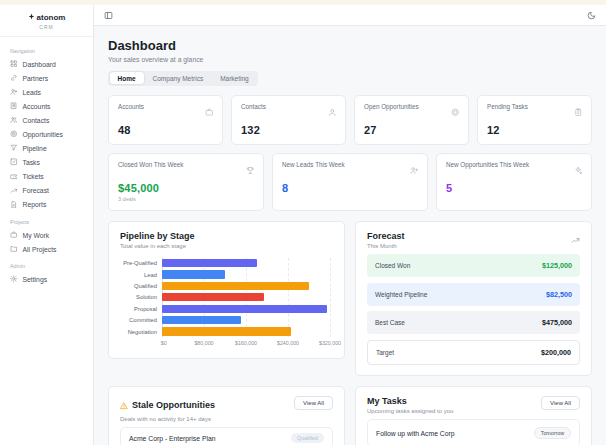  What do you see at coordinates (46, 222) in the screenshot?
I see `sidebar-section-projects: Projects` at bounding box center [46, 222].